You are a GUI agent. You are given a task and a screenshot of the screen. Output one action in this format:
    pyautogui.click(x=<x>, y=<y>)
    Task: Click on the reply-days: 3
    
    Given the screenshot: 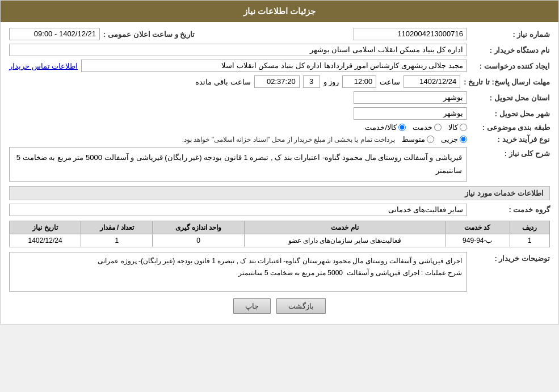 What is the action you would take?
    pyautogui.click(x=312, y=82)
    